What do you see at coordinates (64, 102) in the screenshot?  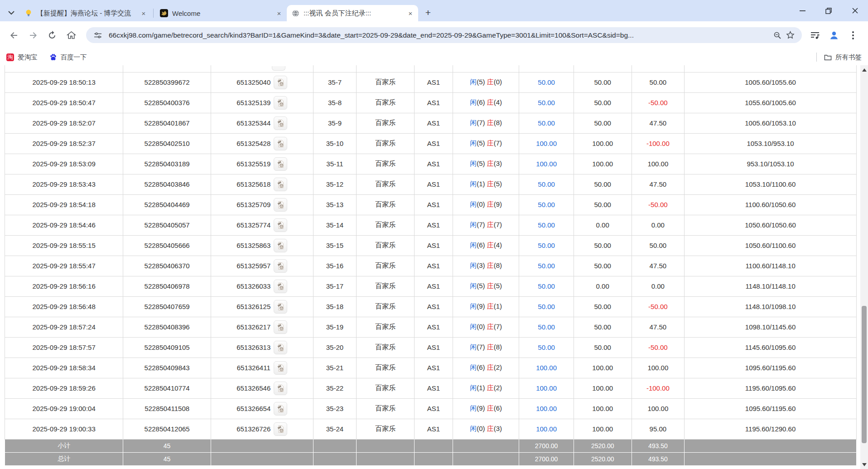 I see `cell-time: 2025-09-29 18:50:47` at bounding box center [64, 102].